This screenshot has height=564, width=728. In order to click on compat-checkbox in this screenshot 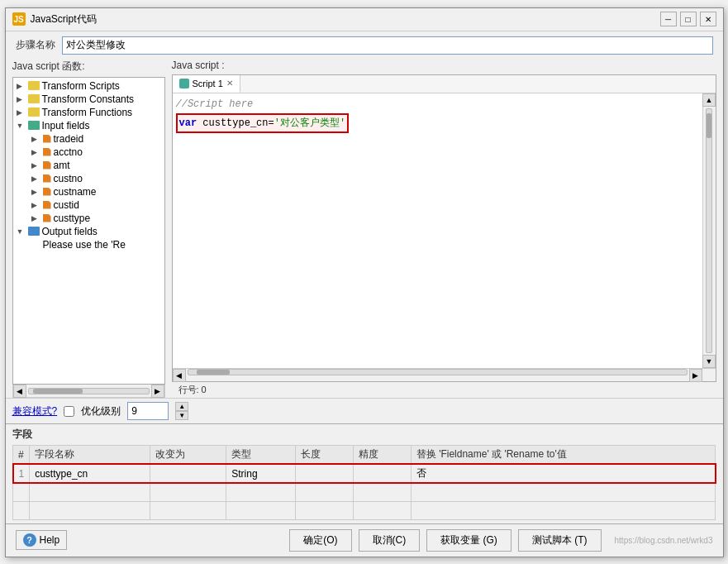, I will do `click(69, 412)`.